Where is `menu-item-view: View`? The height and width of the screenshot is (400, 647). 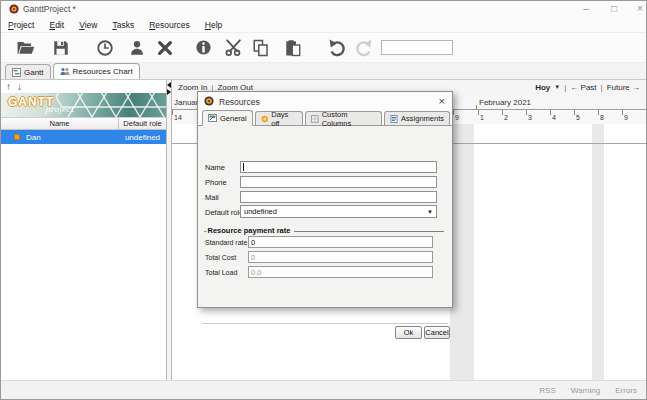 menu-item-view: View is located at coordinates (88, 25).